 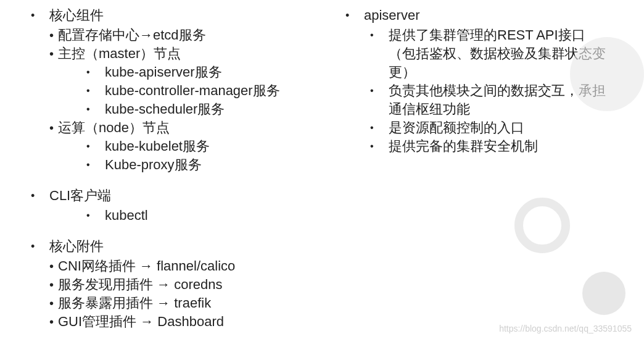 What do you see at coordinates (76, 15) in the screenshot?
I see `item-text: 核心组件` at bounding box center [76, 15].